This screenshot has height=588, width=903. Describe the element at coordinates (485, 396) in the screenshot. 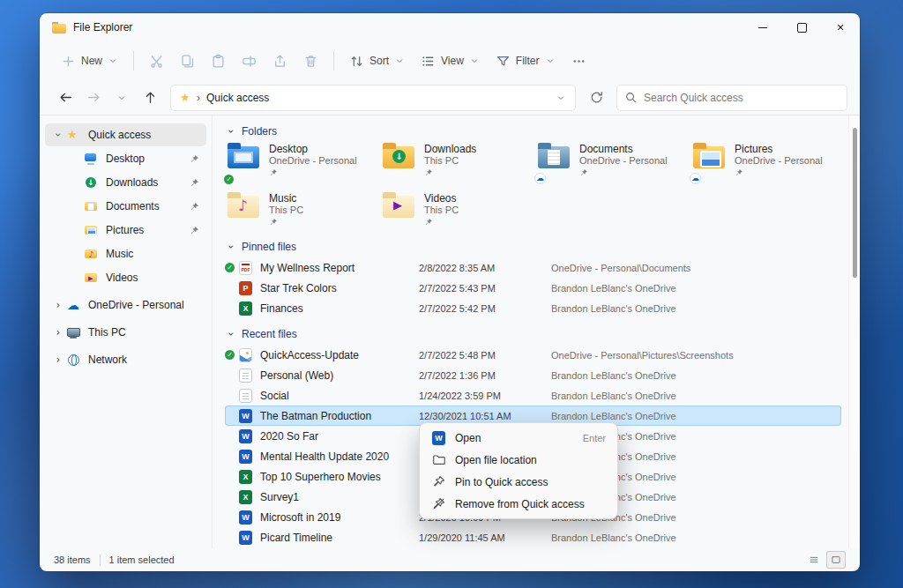

I see `file-date: 1/24/2022 3:59 PM` at that location.